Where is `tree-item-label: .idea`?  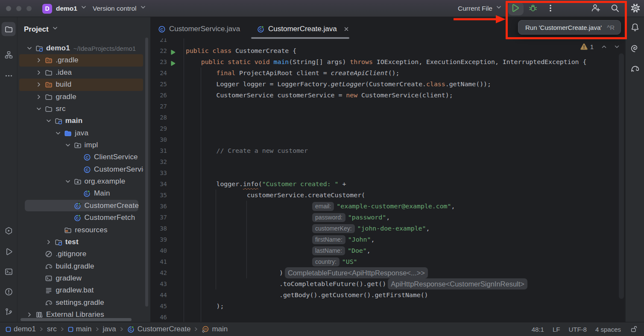 tree-item-label: .idea is located at coordinates (64, 73).